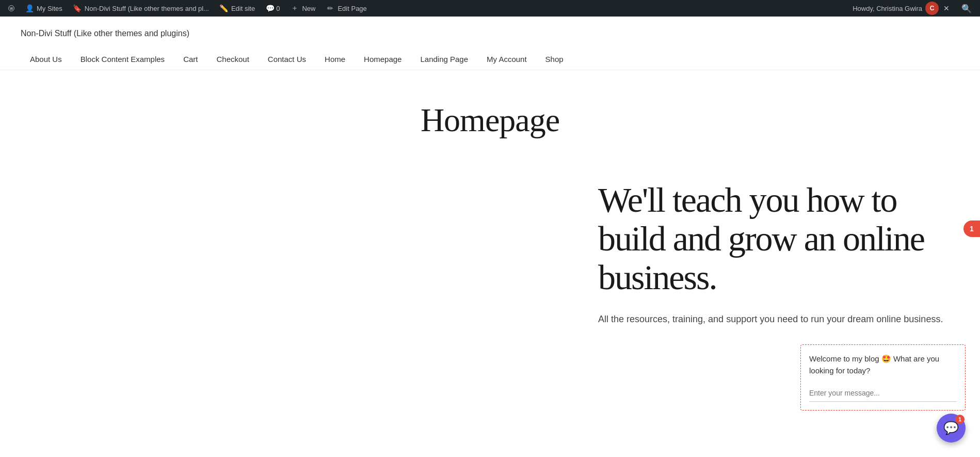 The width and height of the screenshot is (980, 457). What do you see at coordinates (46, 59) in the screenshot?
I see `nav-item-about-us: About Us` at bounding box center [46, 59].